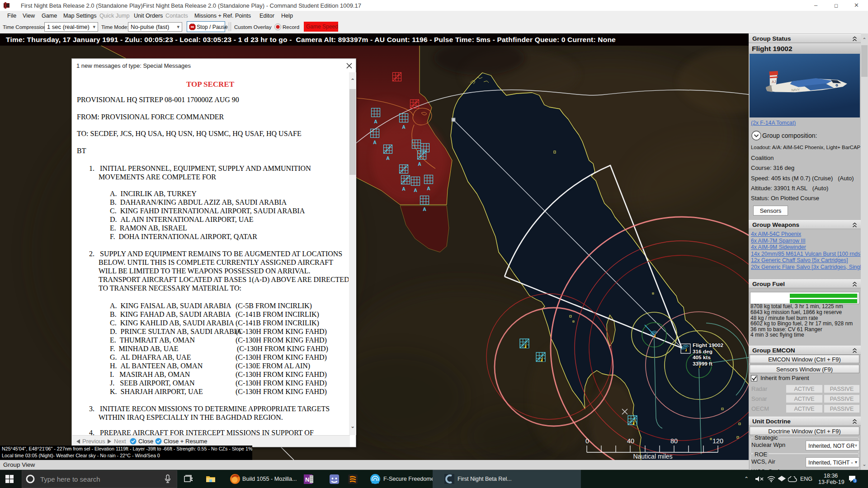  Describe the element at coordinates (674, 441) in the screenshot. I see `svg-text: 80` at that location.